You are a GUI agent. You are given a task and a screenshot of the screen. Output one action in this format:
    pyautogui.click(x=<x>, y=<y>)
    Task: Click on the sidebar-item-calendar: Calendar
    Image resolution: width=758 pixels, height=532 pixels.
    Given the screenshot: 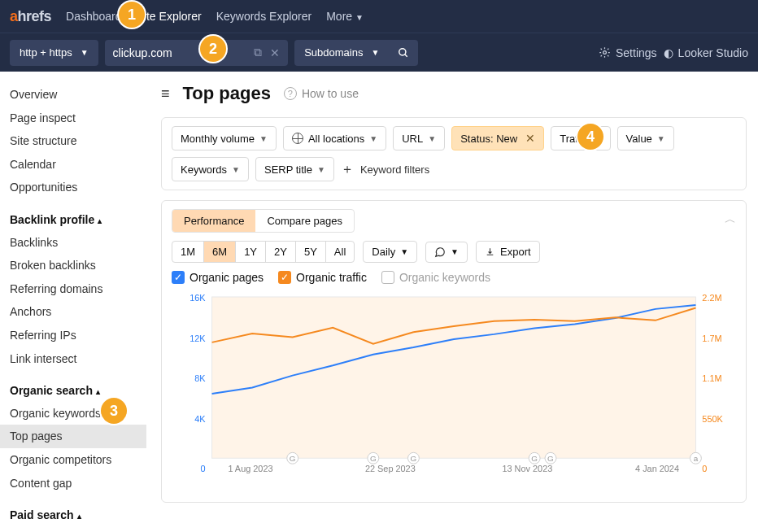 What is the action you would take?
    pyautogui.click(x=78, y=164)
    